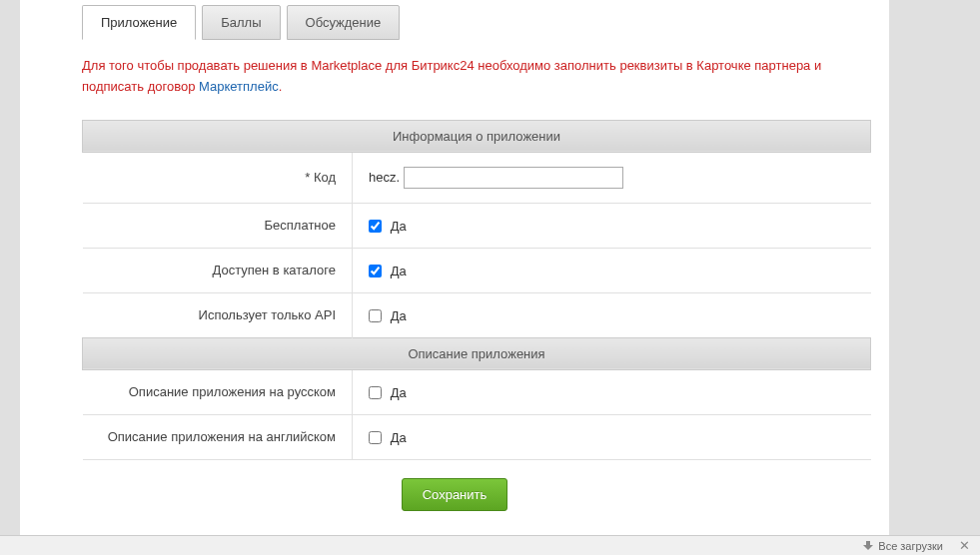 Image resolution: width=980 pixels, height=555 pixels. What do you see at coordinates (376, 226) in the screenshot?
I see `checkbox-free` at bounding box center [376, 226].